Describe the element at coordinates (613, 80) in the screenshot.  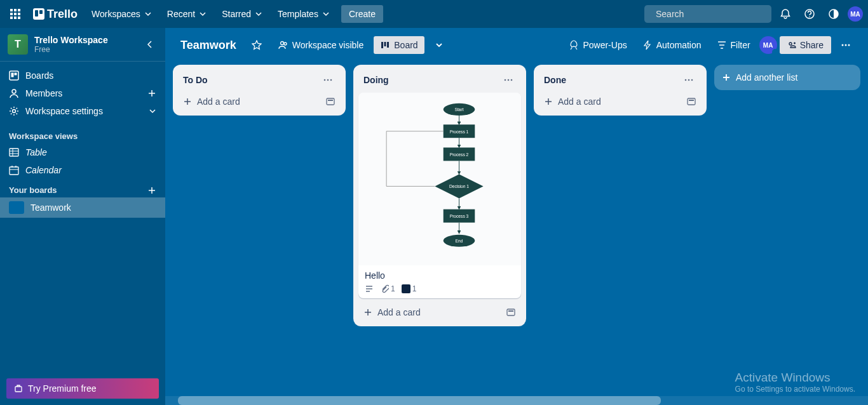
I see `list-title: Done` at that location.